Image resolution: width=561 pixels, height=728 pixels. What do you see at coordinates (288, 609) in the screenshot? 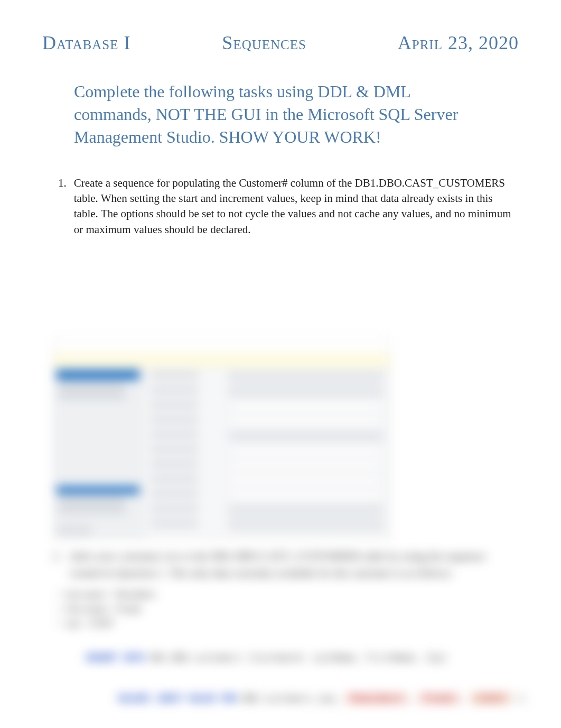
I see `list-item: • first name = Frank` at bounding box center [288, 609].